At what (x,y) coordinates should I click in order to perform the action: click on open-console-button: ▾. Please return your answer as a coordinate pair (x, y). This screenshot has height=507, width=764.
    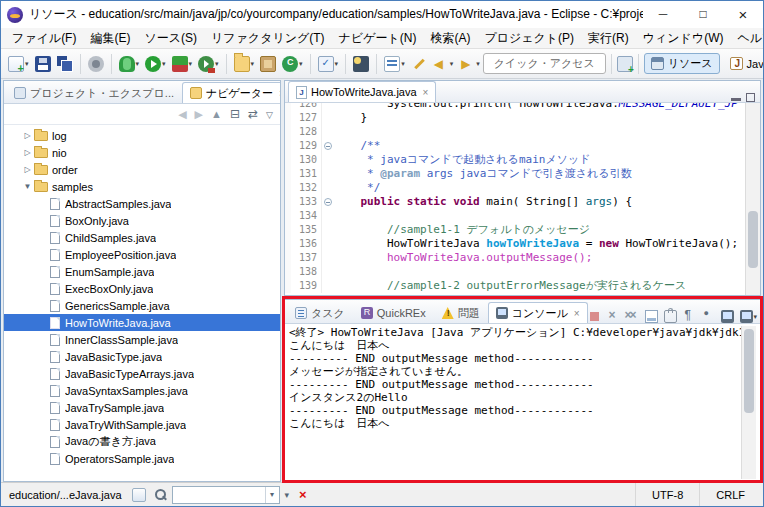
    Looking at the image, I should click on (749, 316).